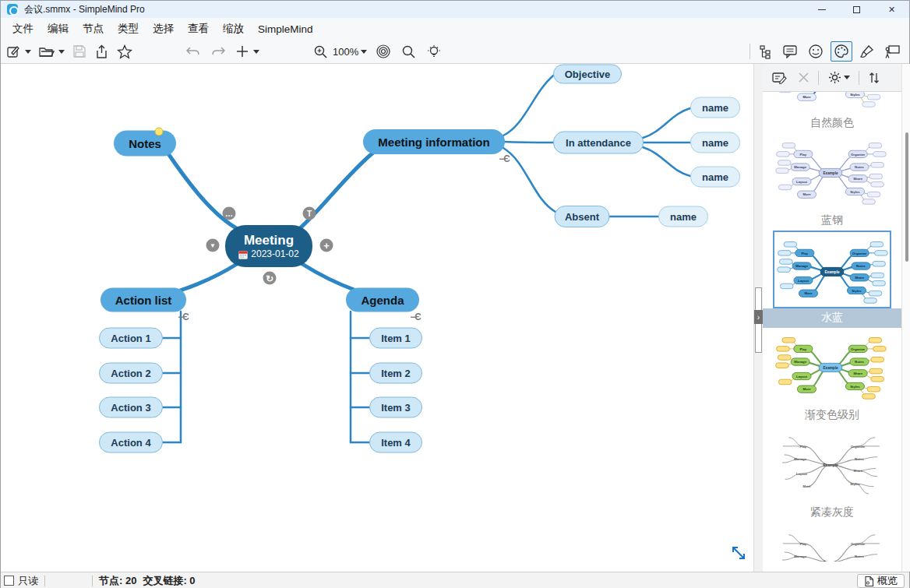  What do you see at coordinates (14, 51) in the screenshot?
I see `new-mindmap-button` at bounding box center [14, 51].